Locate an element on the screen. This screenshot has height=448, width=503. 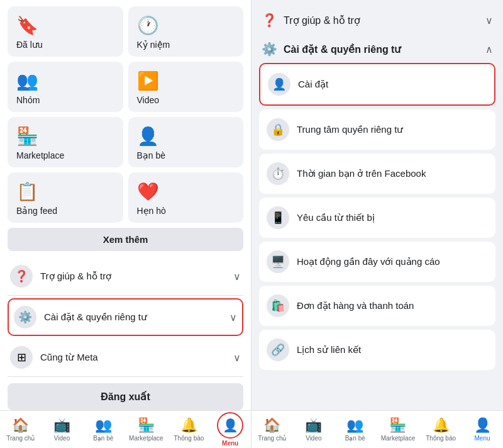
nhom-label: Nhóm is located at coordinates (28, 100).